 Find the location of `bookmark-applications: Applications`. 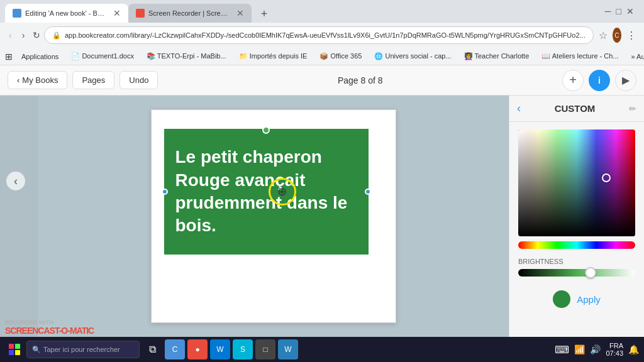

bookmark-applications: Applications is located at coordinates (40, 57).